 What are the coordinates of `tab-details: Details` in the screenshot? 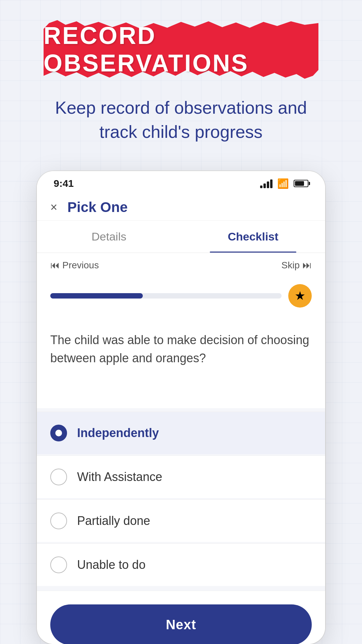 It's located at (109, 237).